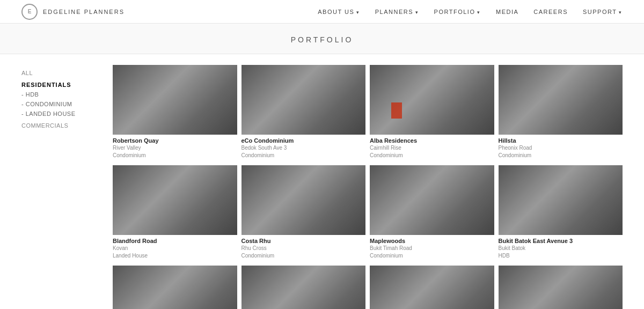 The height and width of the screenshot is (309, 644). What do you see at coordinates (59, 94) in the screenshot?
I see `sidebar-hdb: - HDB` at bounding box center [59, 94].